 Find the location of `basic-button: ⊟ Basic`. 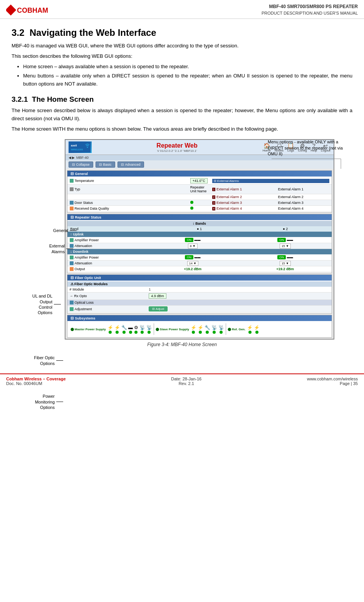

basic-button: ⊟ Basic is located at coordinates (106, 165).